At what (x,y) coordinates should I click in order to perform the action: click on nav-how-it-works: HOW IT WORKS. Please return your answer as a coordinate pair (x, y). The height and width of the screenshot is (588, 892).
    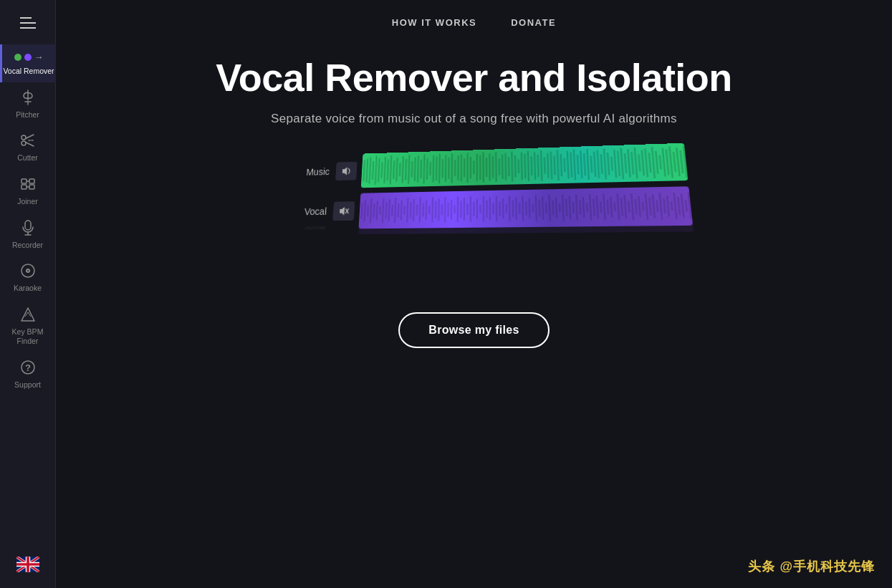
    Looking at the image, I should click on (434, 23).